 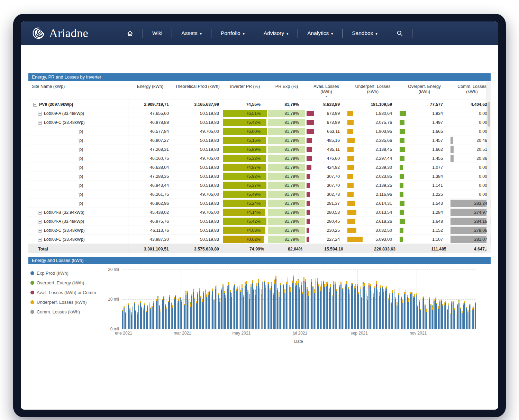 I want to click on avail-losses-segment, so click(x=284, y=286).